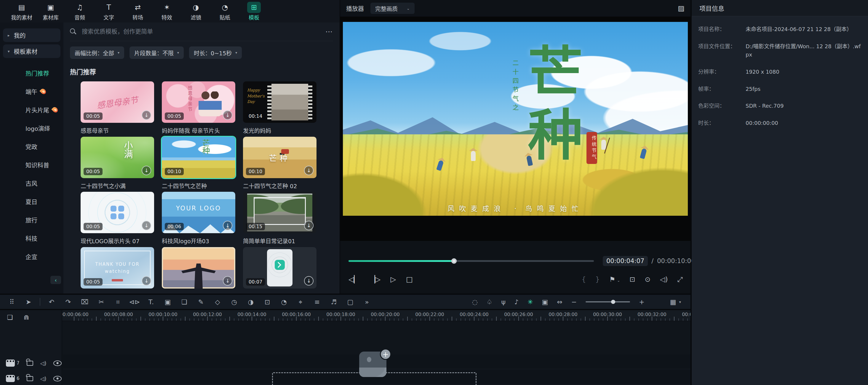  What do you see at coordinates (32, 51) in the screenshot?
I see `sidebar-section-template-media: ▾模板素材` at bounding box center [32, 51].